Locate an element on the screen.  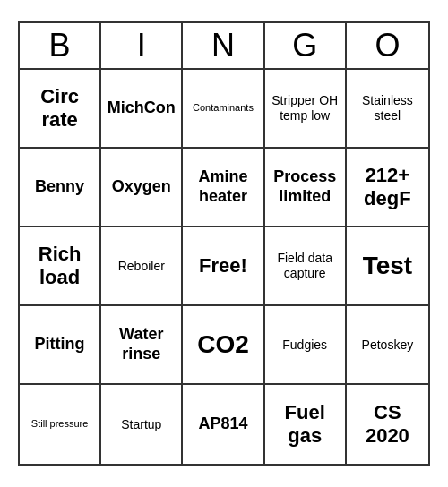
bingo-cell: AP814 is located at coordinates (224, 424).